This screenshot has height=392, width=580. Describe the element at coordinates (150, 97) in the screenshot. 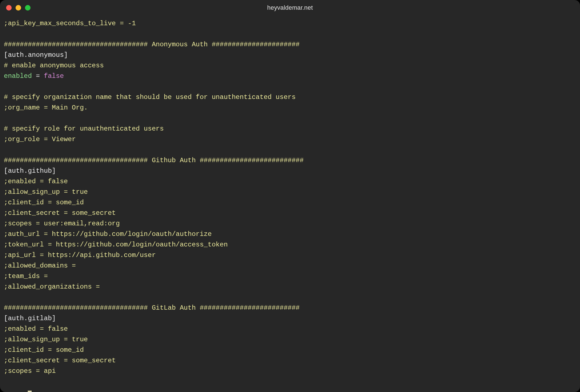

I see `comment-text: # specify organization name that should …` at that location.